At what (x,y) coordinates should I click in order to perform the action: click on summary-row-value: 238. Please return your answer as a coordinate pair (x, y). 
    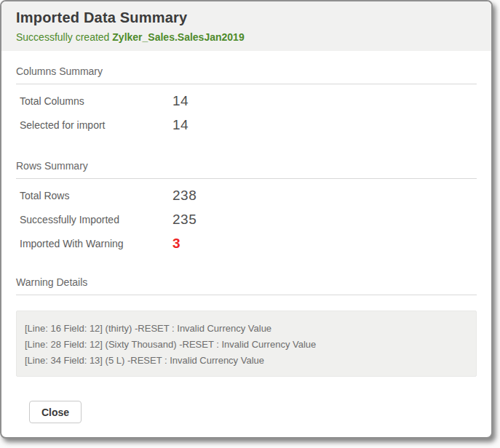
    Looking at the image, I should click on (185, 196).